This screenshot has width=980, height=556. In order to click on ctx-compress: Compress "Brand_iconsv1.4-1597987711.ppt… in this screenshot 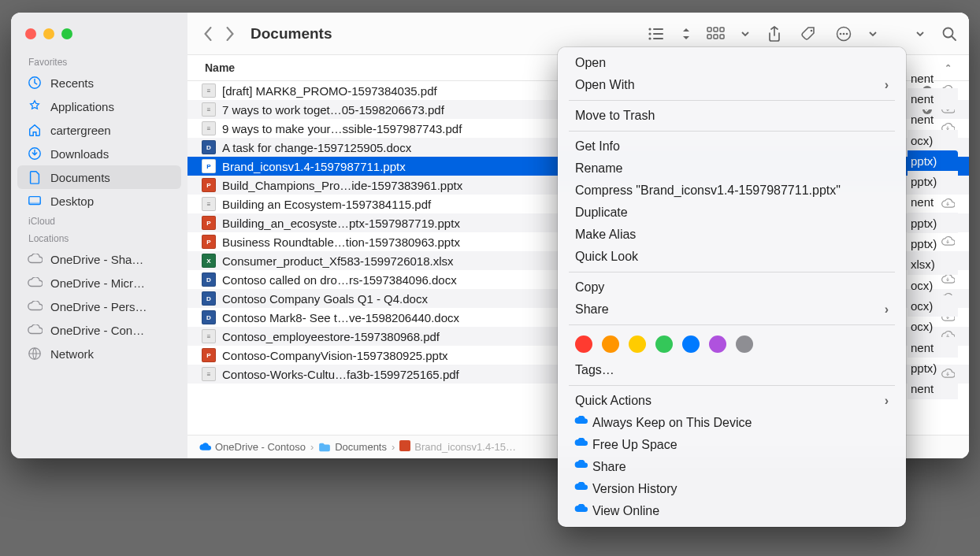, I will do `click(732, 191)`.